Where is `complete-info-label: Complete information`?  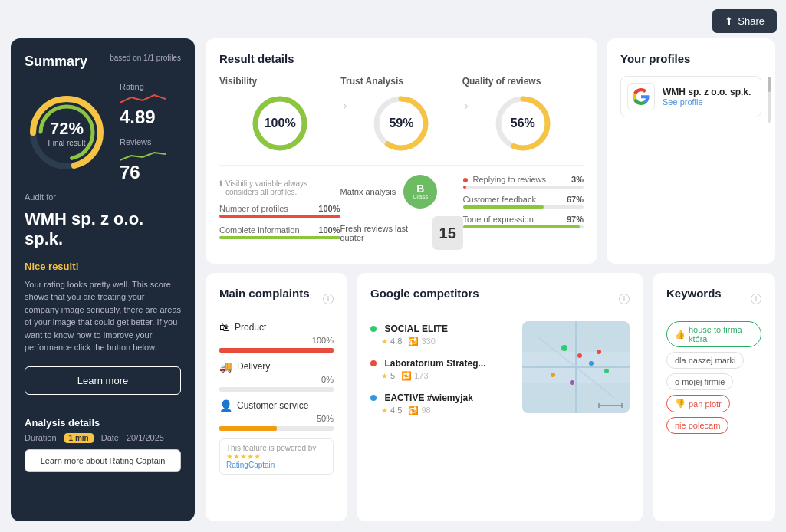 complete-info-label: Complete information is located at coordinates (259, 230).